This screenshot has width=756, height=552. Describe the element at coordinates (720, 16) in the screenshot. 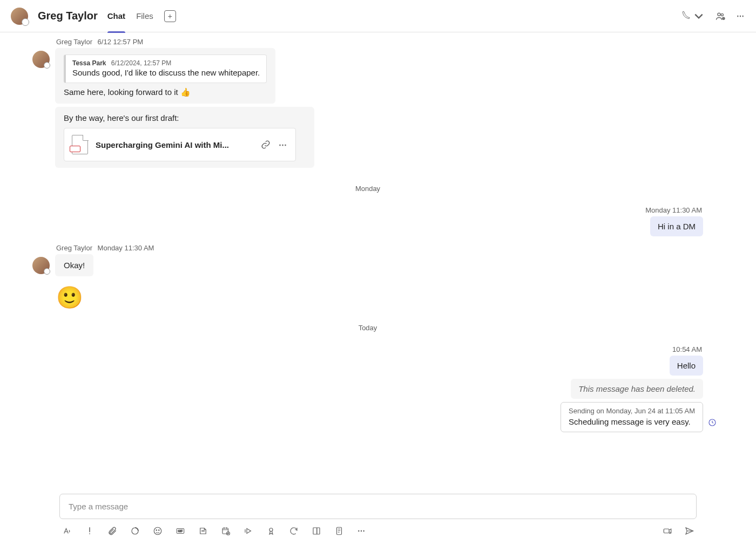

I see `people-icon` at that location.